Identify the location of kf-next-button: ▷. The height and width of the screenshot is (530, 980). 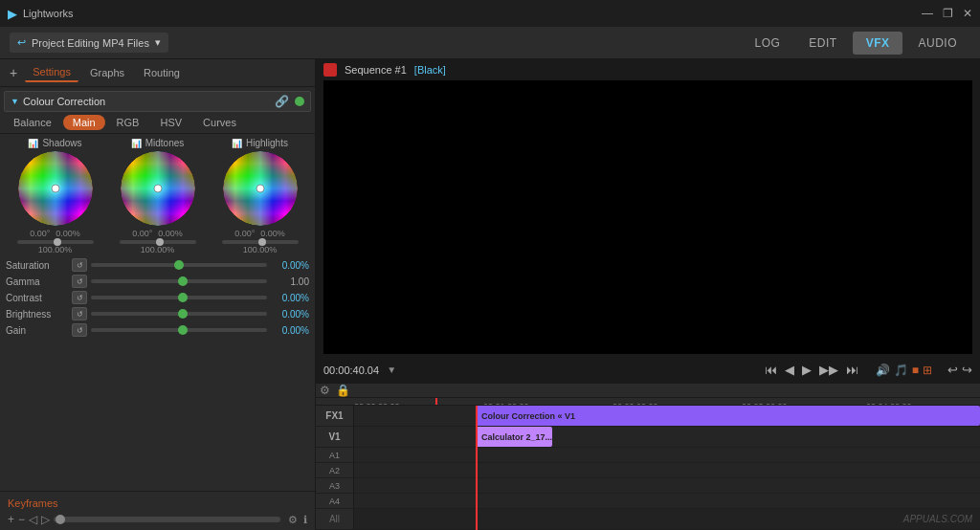
(46, 519).